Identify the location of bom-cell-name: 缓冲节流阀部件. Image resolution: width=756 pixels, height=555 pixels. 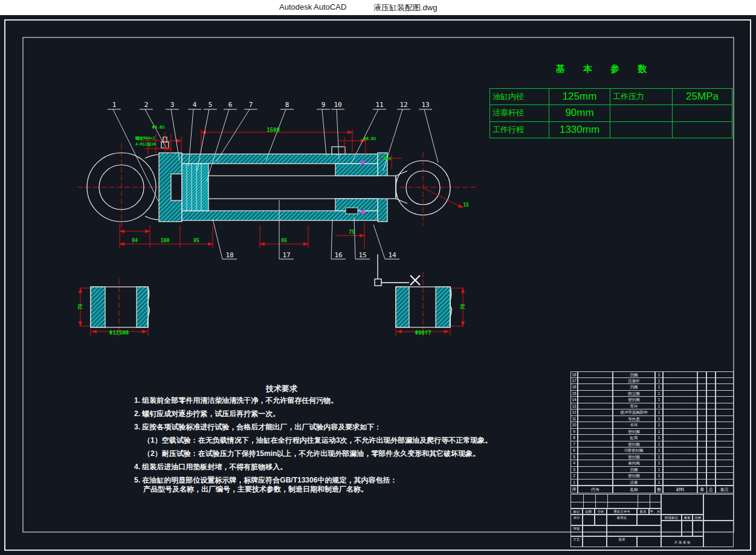
(634, 413).